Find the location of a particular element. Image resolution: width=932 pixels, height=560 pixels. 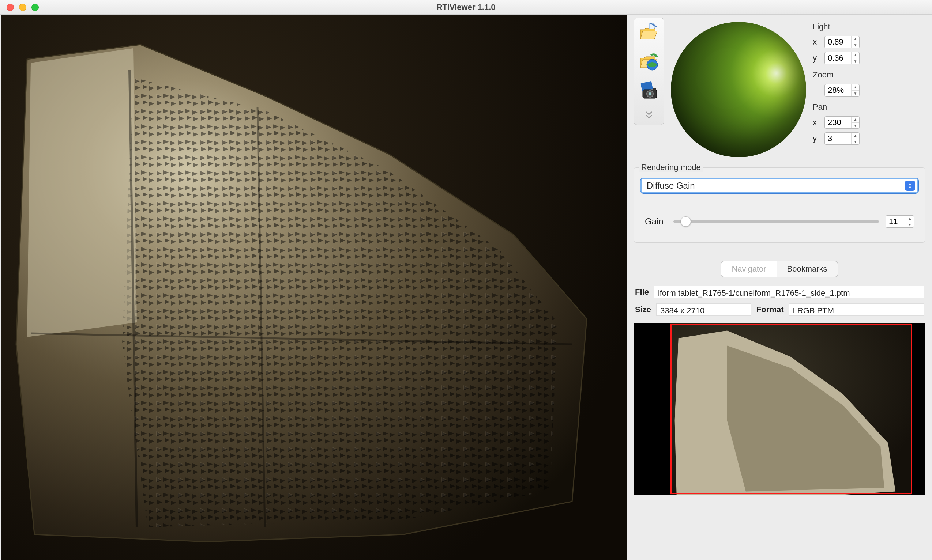

minimize-button is located at coordinates (23, 8).